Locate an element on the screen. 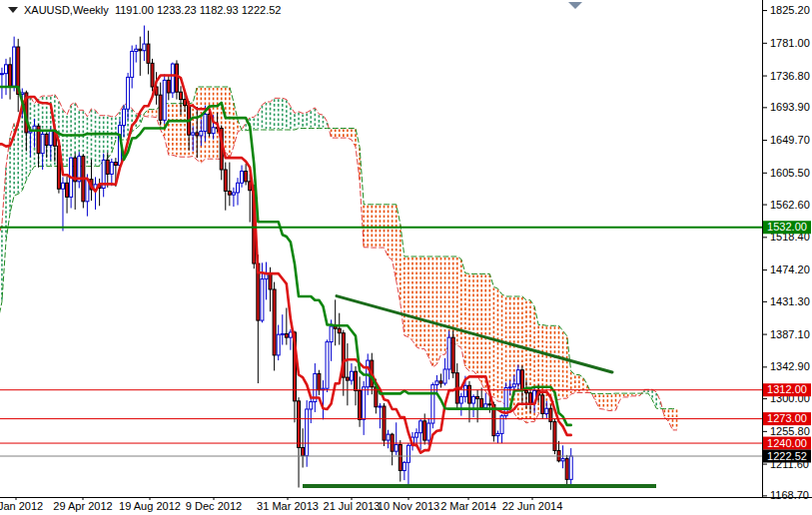 The height and width of the screenshot is (515, 812). price-badge-label: 1273.00 is located at coordinates (787, 418).